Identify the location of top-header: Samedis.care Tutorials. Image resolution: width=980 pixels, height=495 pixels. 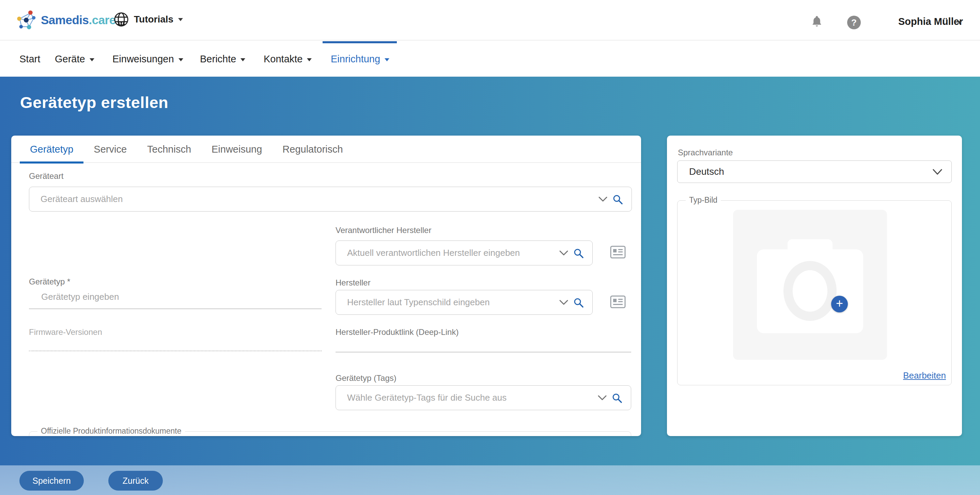
(490, 21).